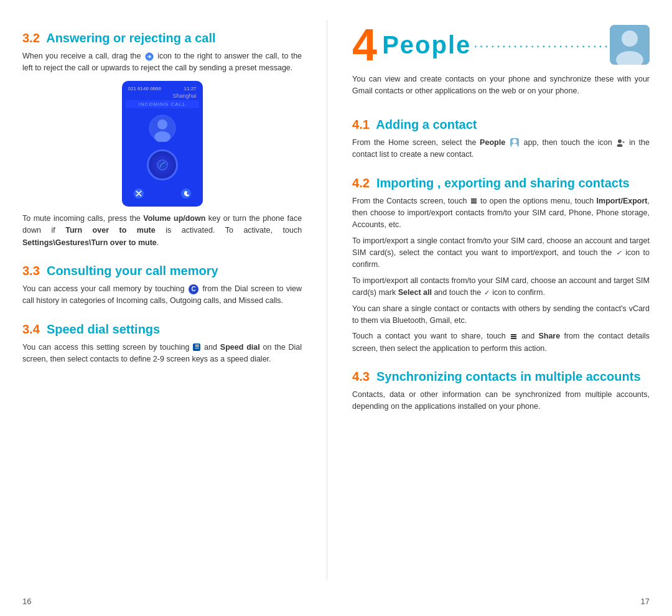 The width and height of the screenshot is (672, 616). Describe the element at coordinates (503, 183) in the screenshot. I see `section-42-heading: Importing , exporting and sharing contac…` at that location.